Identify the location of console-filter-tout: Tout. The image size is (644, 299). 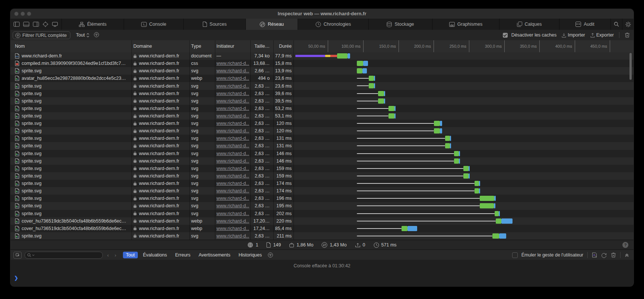
(130, 255).